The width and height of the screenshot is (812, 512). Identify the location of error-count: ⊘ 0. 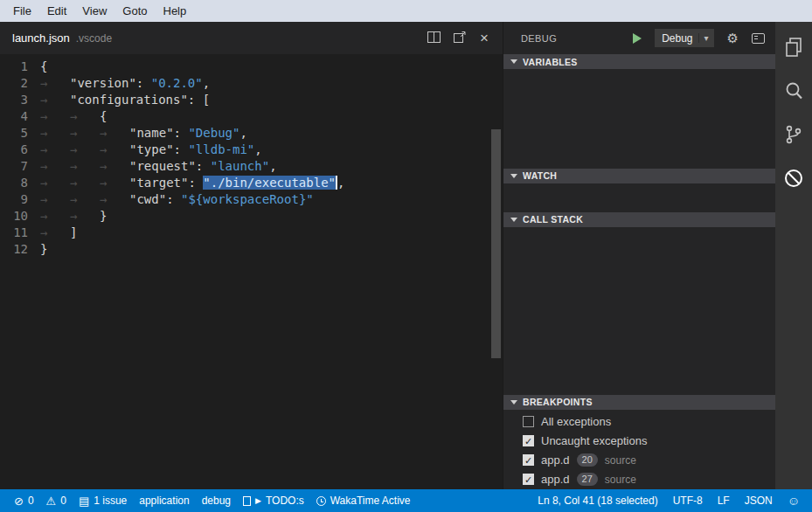
(24, 501).